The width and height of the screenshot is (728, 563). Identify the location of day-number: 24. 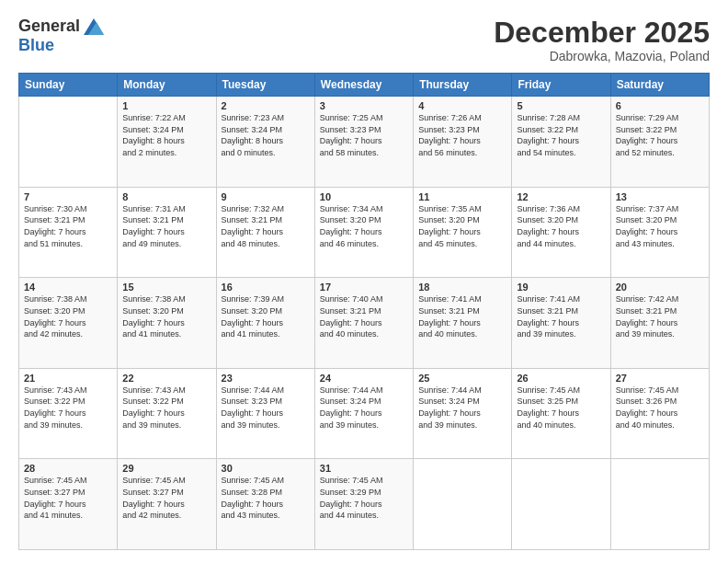
(364, 378).